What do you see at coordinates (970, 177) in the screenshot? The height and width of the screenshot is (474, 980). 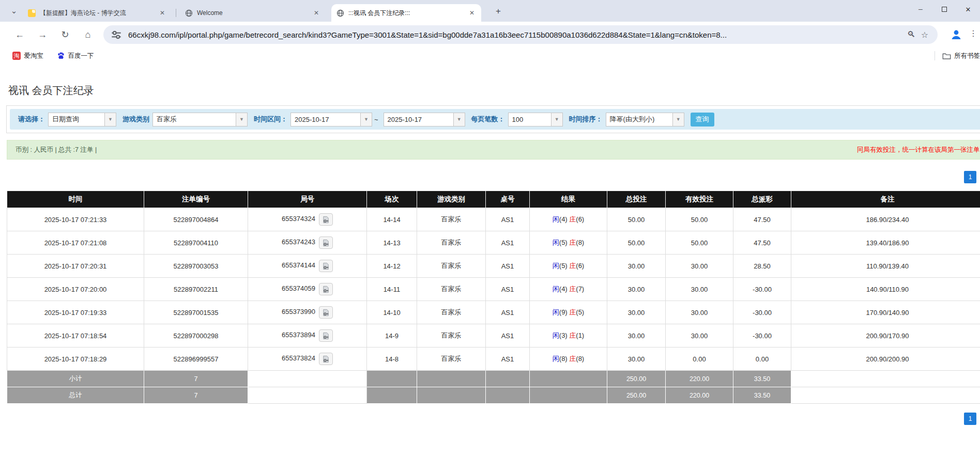 I see `pagination-page-1-top: 1` at bounding box center [970, 177].